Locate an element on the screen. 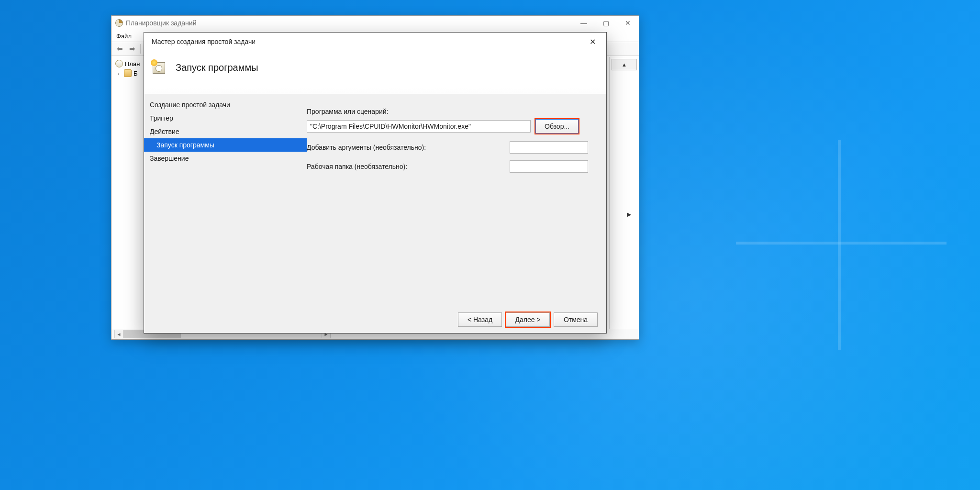  close-button: ✕ is located at coordinates (628, 23).